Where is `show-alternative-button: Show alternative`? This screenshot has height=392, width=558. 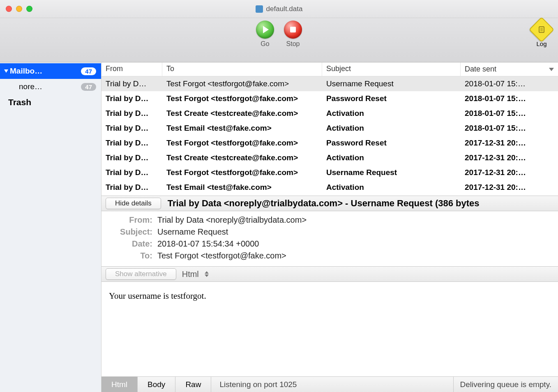 show-alternative-button: Show alternative is located at coordinates (141, 274).